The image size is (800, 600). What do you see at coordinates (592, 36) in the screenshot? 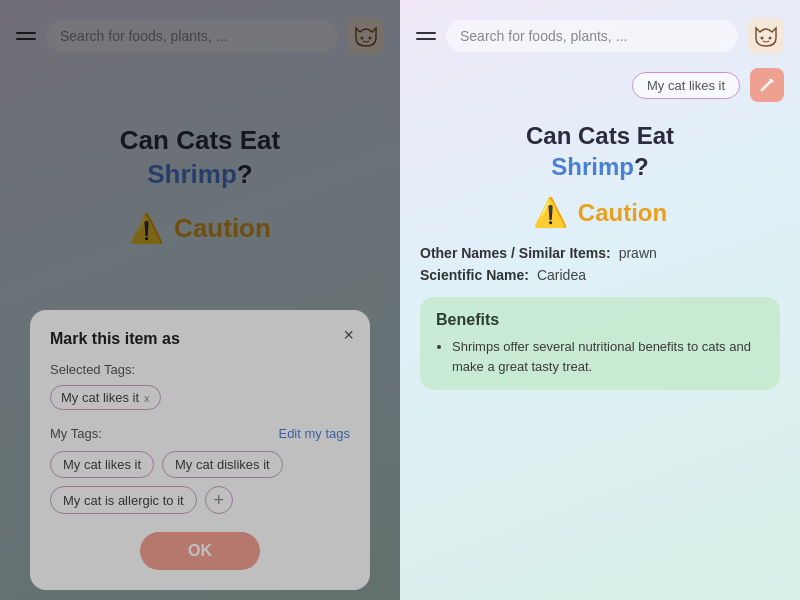
I see `search-bar-right: Search for foods, plants, ...` at bounding box center [592, 36].